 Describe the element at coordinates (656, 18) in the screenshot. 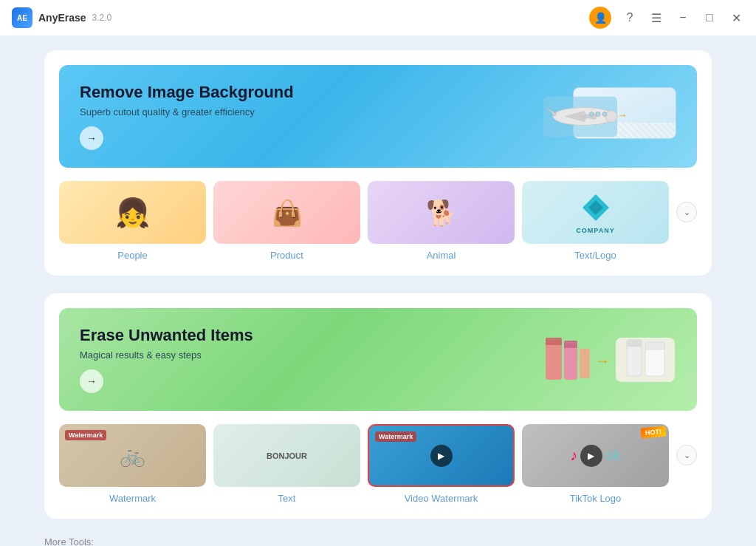

I see `menu-icon: ☰` at that location.